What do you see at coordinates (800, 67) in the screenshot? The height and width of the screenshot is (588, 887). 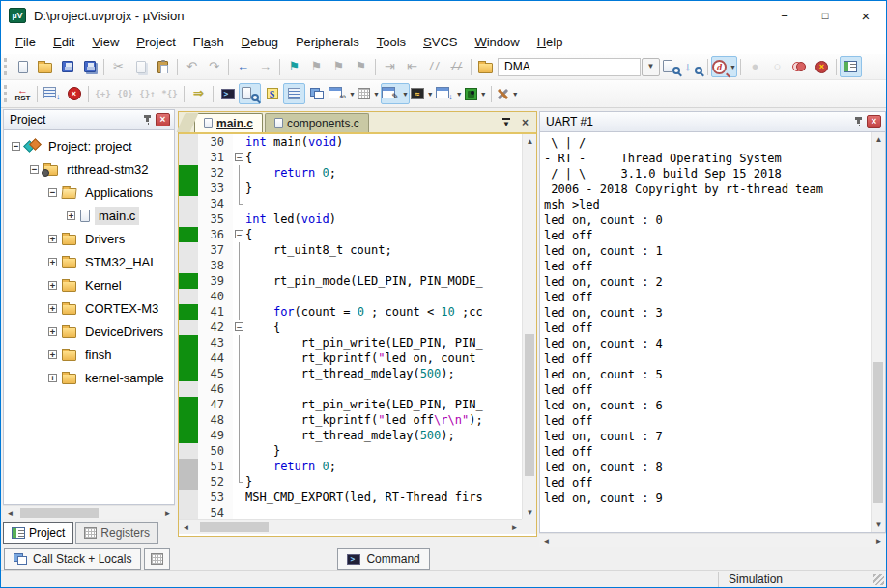 I see `disable-all-breakpoints` at bounding box center [800, 67].